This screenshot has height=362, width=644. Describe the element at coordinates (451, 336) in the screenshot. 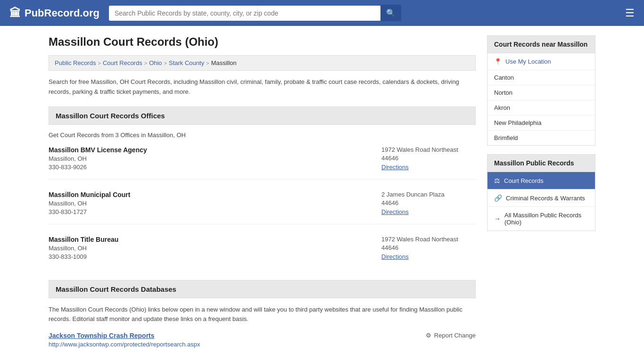

I see `report-change-button: ⚙ Report Change` at that location.